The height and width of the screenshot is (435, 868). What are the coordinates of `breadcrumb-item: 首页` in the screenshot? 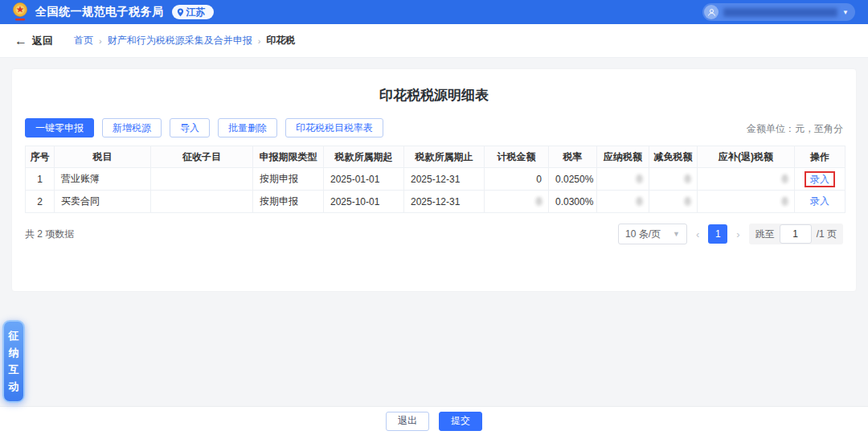 It's located at (84, 40).